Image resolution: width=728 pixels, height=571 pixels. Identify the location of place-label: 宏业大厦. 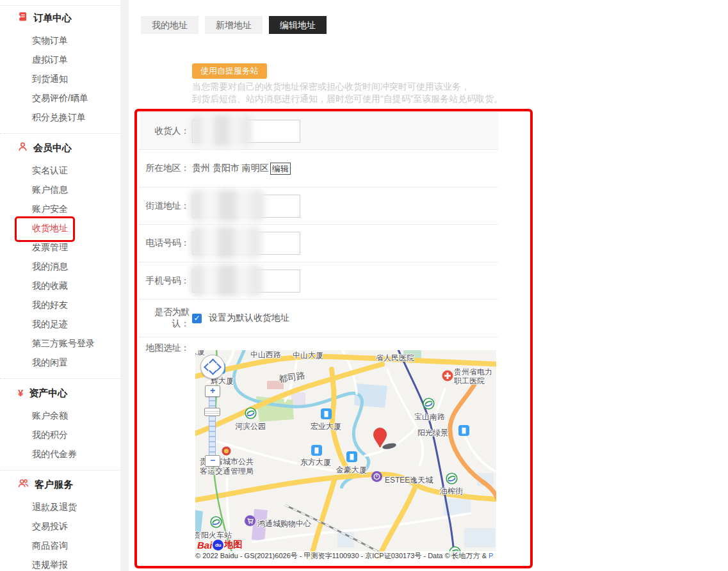
(326, 426).